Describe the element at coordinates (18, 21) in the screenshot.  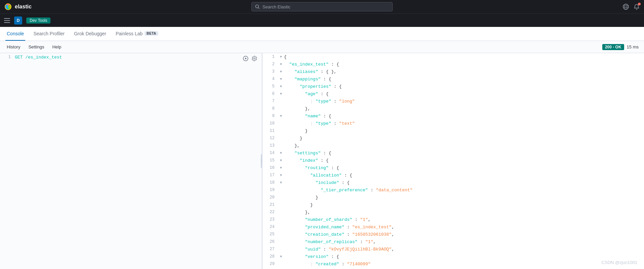
I see `user-avatar: D` at that location.